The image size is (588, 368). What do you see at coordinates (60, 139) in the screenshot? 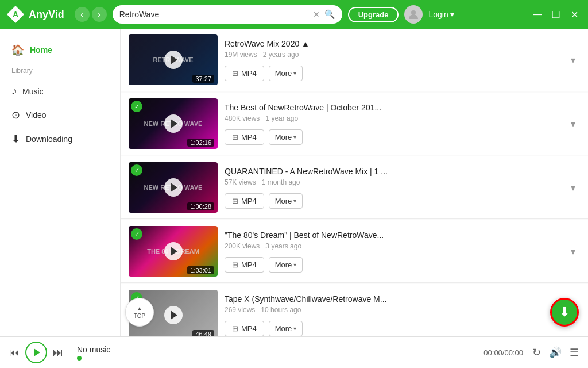
I see `sidebar-item-downloading: ⬇ Downloading` at bounding box center [60, 139].